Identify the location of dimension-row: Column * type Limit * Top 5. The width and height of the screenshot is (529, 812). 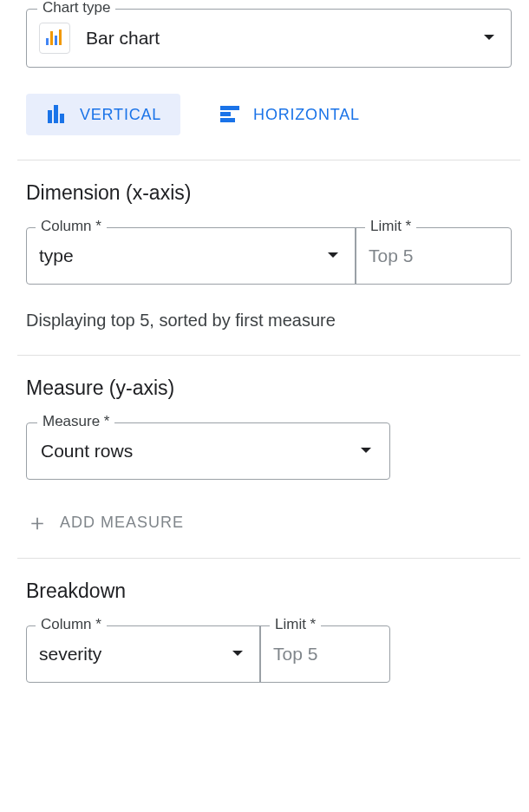
(269, 256).